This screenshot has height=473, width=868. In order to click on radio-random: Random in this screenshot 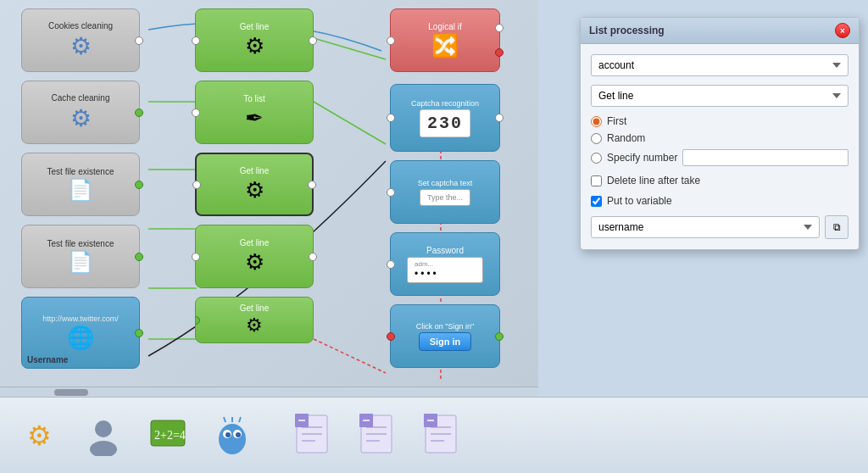, I will do `click(720, 138)`.